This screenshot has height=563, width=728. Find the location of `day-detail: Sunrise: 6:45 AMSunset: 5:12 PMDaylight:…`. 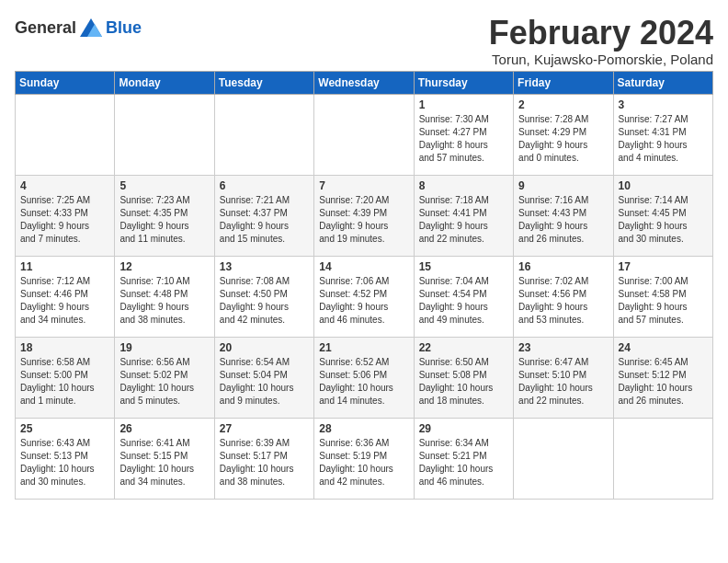

day-detail: Sunrise: 6:45 AMSunset: 5:12 PMDaylight:… is located at coordinates (664, 382).